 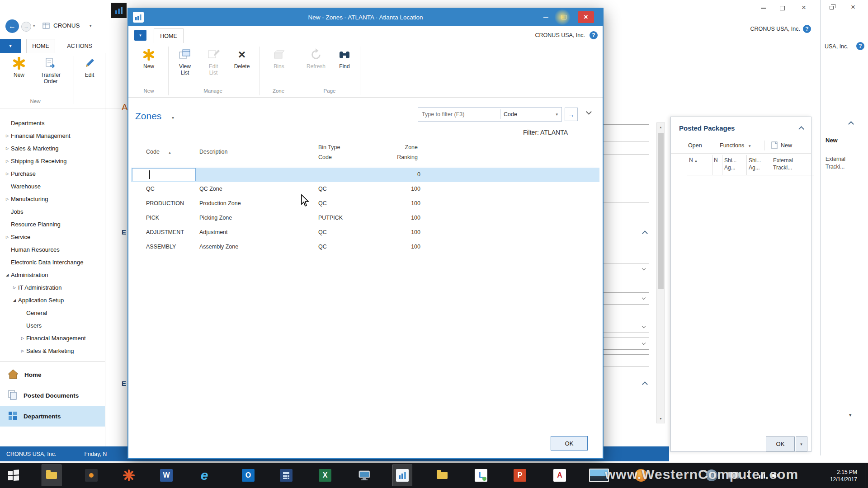 I want to click on sidebar-item-edi: Electronic Data Interchange, so click(x=52, y=262).